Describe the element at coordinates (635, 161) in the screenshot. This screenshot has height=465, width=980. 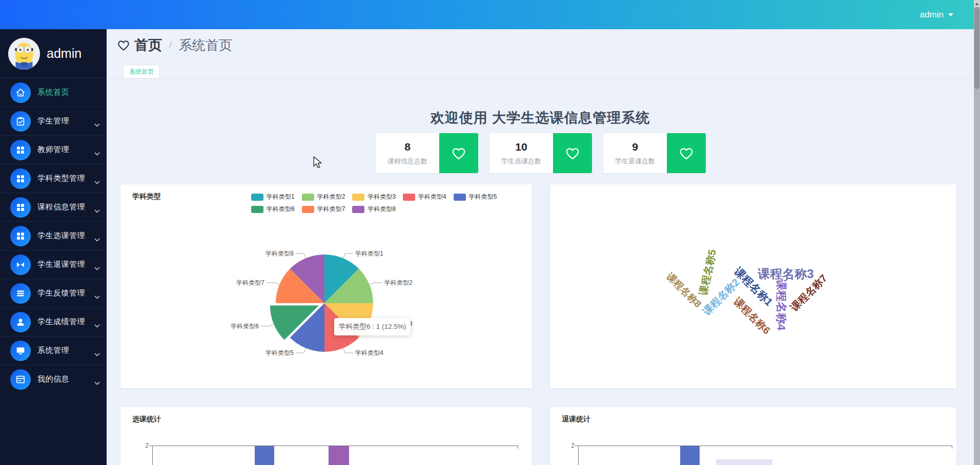
I see `stat-label: 学生退课总数` at that location.